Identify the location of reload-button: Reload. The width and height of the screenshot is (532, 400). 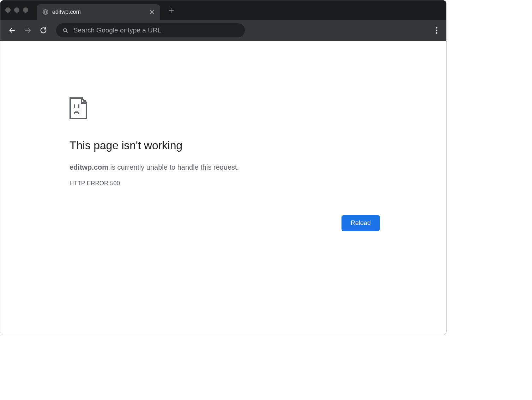
(361, 223).